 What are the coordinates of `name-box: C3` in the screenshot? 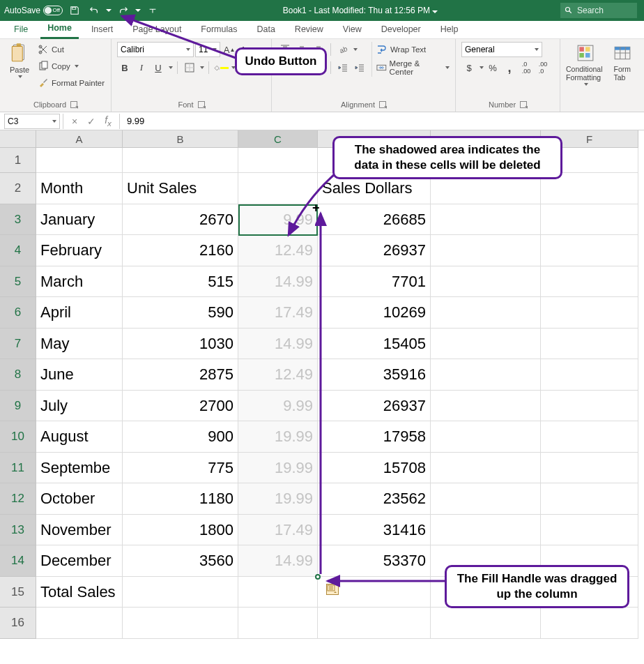 It's located at (32, 121).